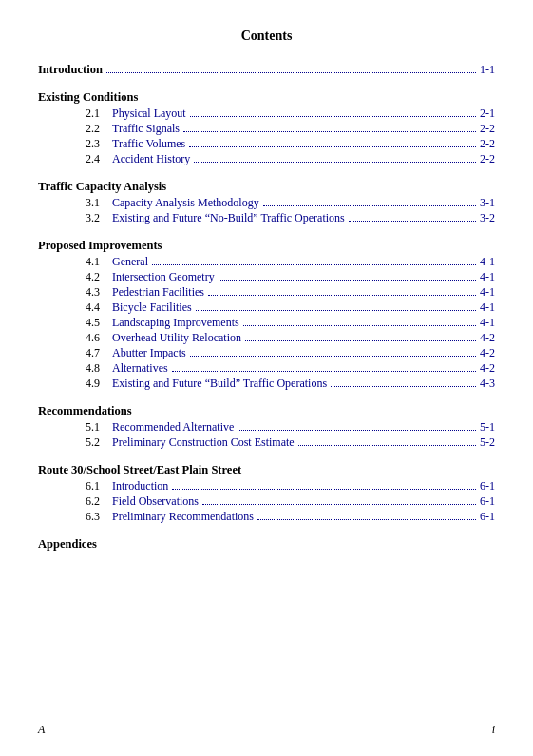 The height and width of the screenshot is (756, 533). What do you see at coordinates (487, 160) in the screenshot?
I see `item-page-2-4: 2-2` at bounding box center [487, 160].